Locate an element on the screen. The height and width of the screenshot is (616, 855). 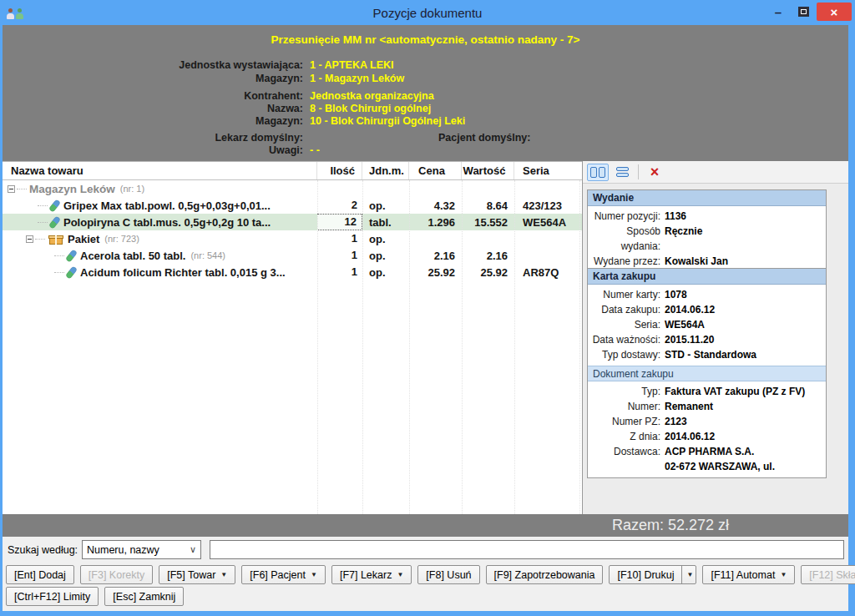
magazyn2-value: 10 - Blok Chirurgii Ogólnej Leki is located at coordinates (387, 121).